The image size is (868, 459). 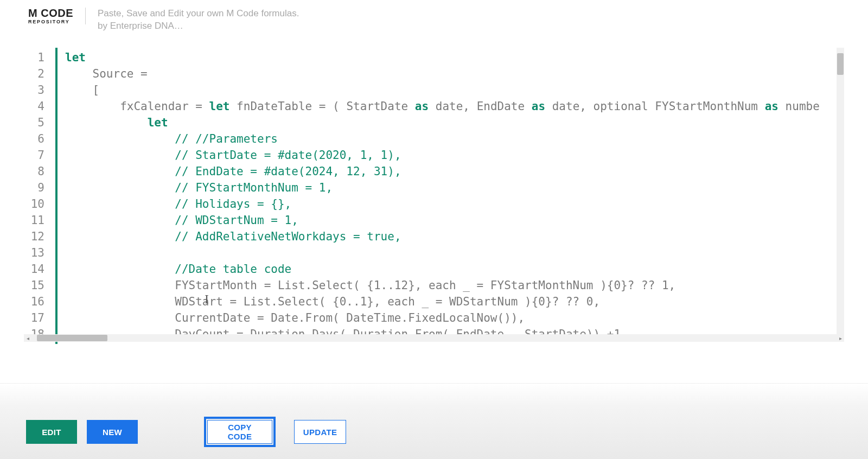 I want to click on line-number: 10, so click(x=38, y=204).